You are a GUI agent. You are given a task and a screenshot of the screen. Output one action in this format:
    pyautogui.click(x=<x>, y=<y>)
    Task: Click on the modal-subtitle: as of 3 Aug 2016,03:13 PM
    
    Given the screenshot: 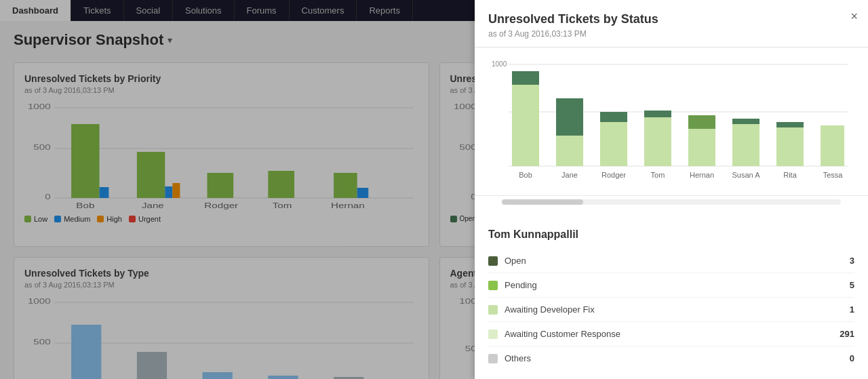 What is the action you would take?
    pyautogui.click(x=671, y=34)
    